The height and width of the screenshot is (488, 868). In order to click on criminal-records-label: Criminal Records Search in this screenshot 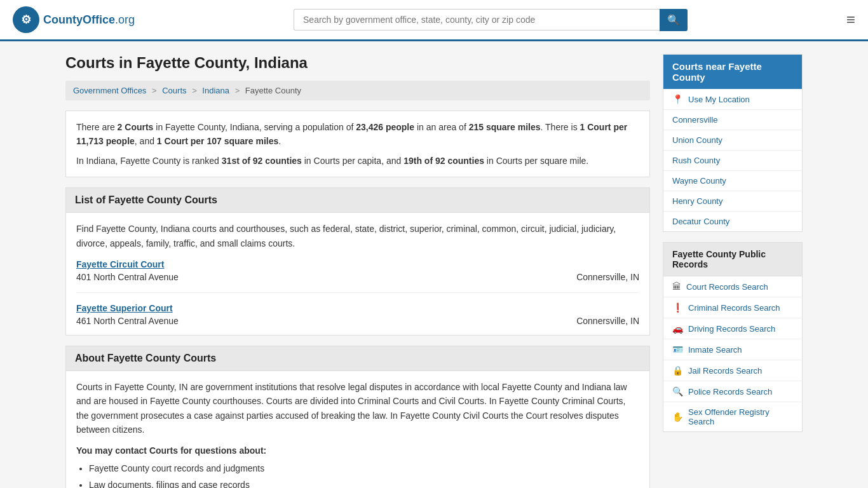, I will do `click(735, 308)`.